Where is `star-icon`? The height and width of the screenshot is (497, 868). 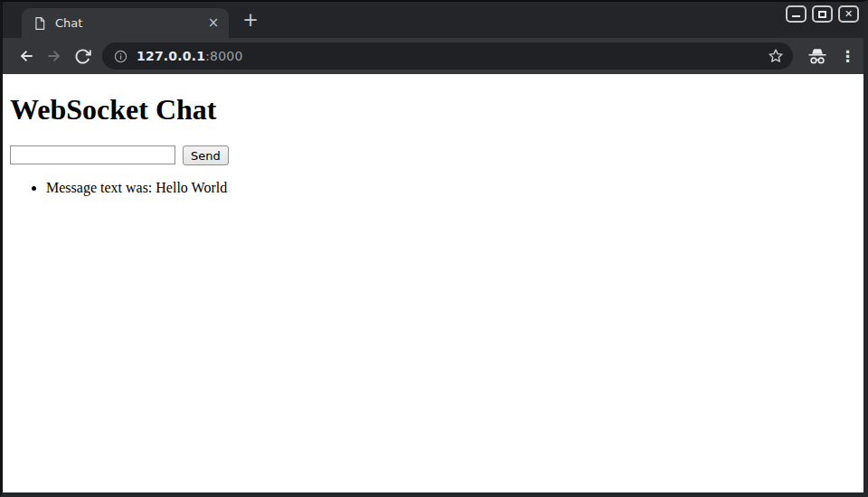 star-icon is located at coordinates (776, 56).